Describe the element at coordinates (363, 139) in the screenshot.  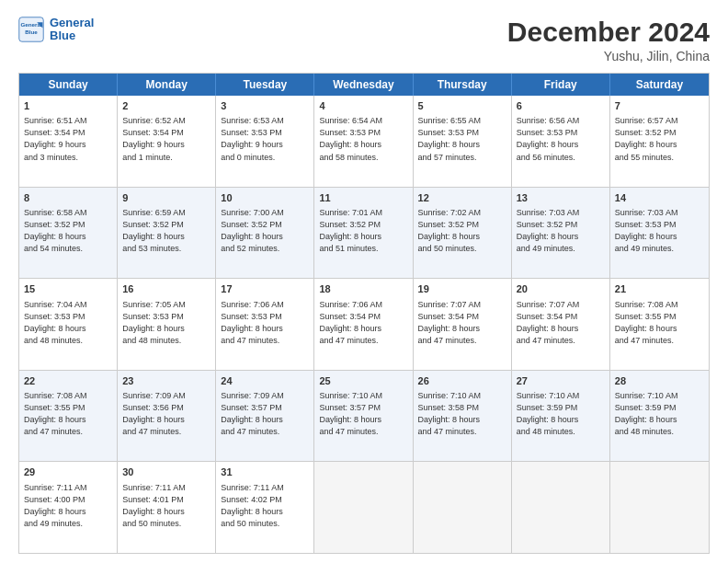
I see `day-info: Sunrise: 6:54 AMSunset: 3:53 PMDaylight:…` at that location.